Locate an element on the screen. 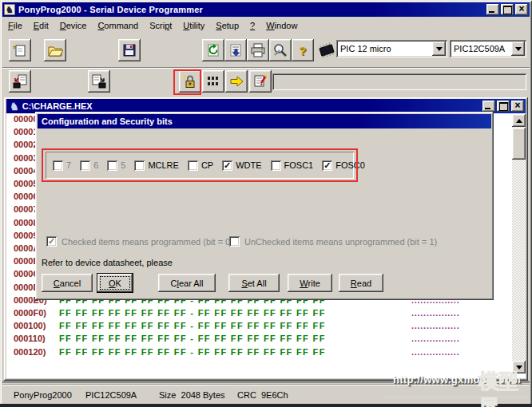  window-bottom-edge is located at coordinates (266, 405).